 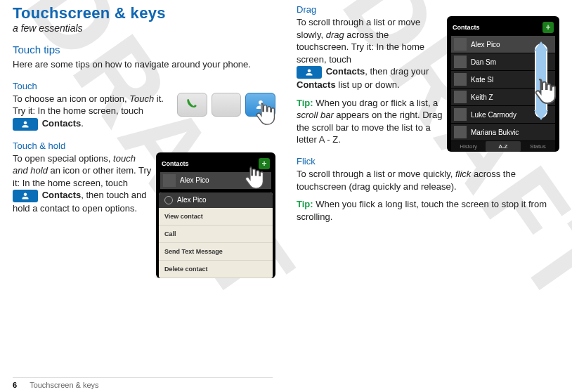 What do you see at coordinates (142, 98) in the screenshot?
I see `text-emph: Touch` at bounding box center [142, 98].